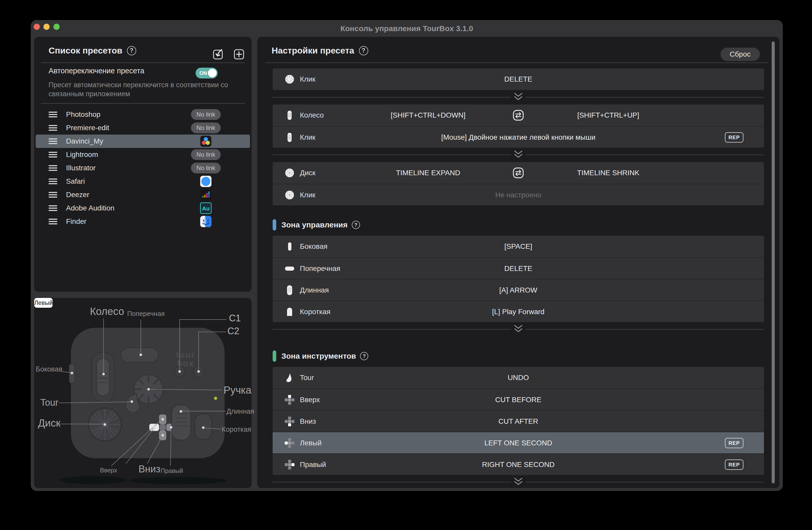 This screenshot has height=530, width=812. Describe the element at coordinates (518, 443) in the screenshot. I see `control-row: ЛевыйLEFT ONE SECONDREP` at that location.